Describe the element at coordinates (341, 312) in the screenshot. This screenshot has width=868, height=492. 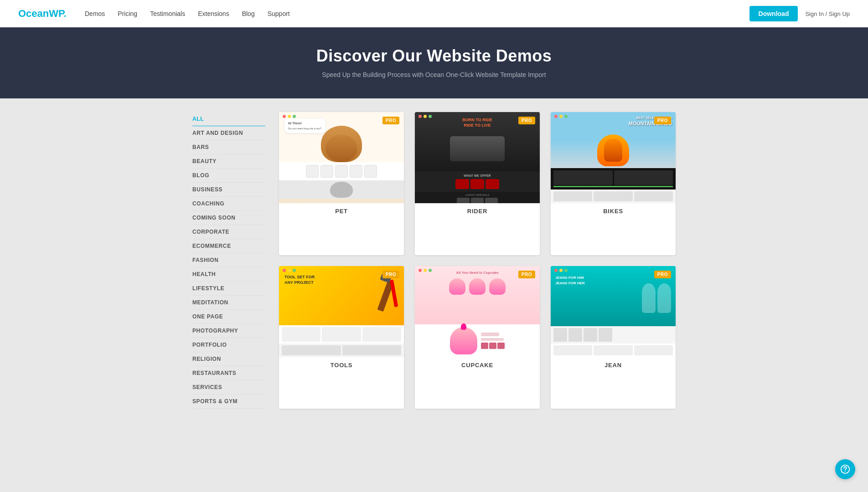
I see `demo-card-tools-image: PRO TOOL SET FORANY PROJECT` at that location.